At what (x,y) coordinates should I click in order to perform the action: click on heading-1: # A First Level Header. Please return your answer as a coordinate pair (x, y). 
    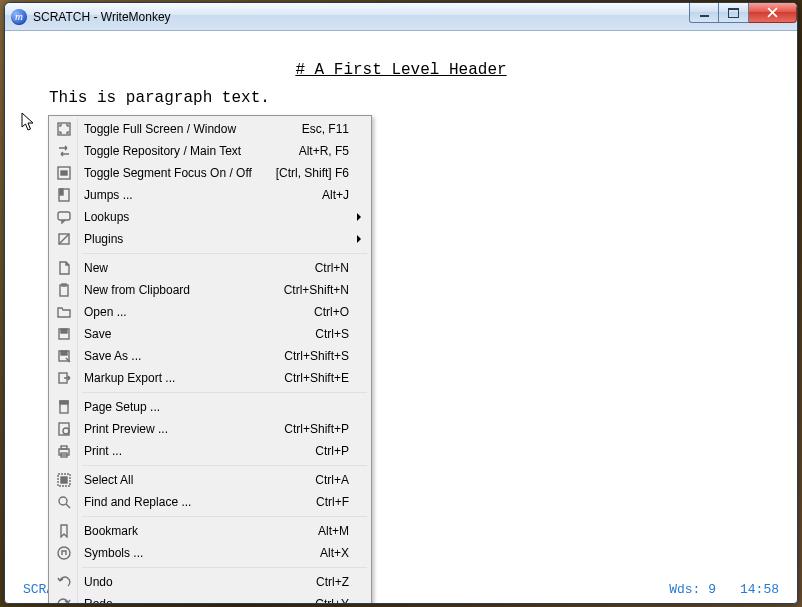
    Looking at the image, I should click on (401, 70).